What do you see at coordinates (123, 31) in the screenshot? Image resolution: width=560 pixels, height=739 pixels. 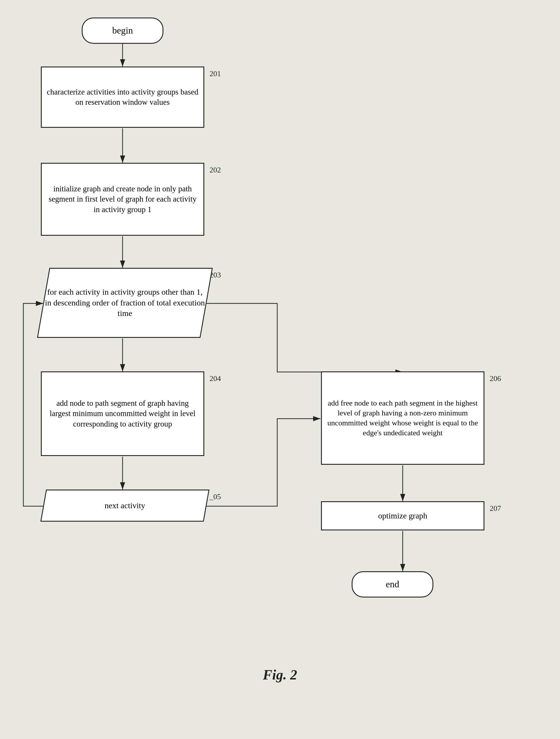 I see `begin-shape: begin` at bounding box center [123, 31].